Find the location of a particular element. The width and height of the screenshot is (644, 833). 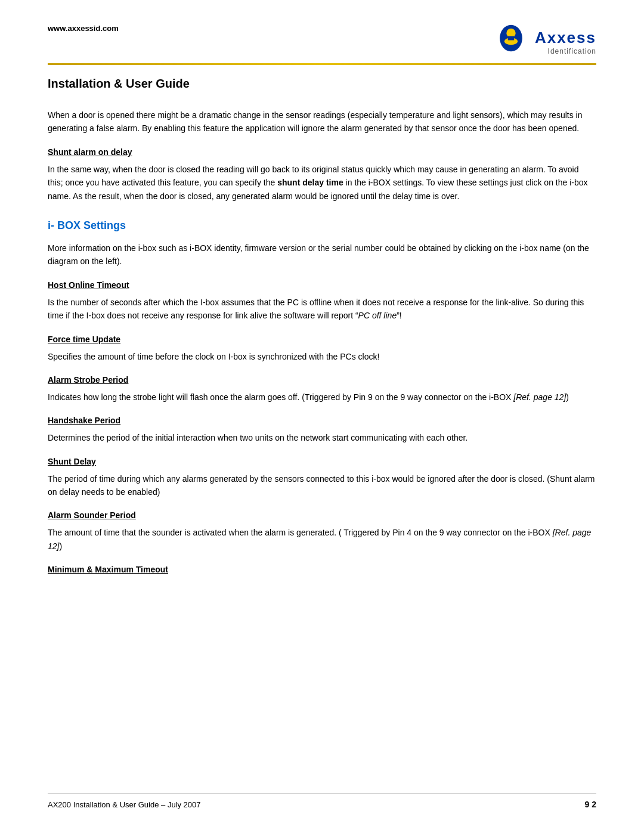

shunt-alarm-heading: Shunt alarm on delay is located at coordinates (322, 152).